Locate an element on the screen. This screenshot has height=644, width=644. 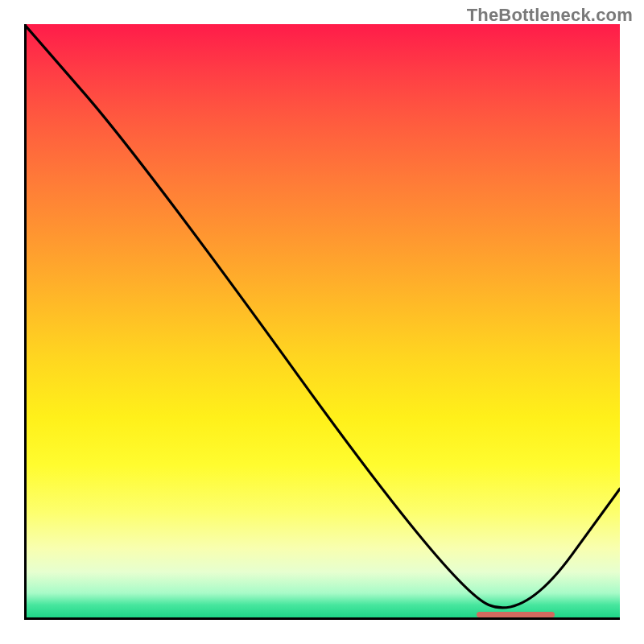
optimum-marker is located at coordinates (515, 615).